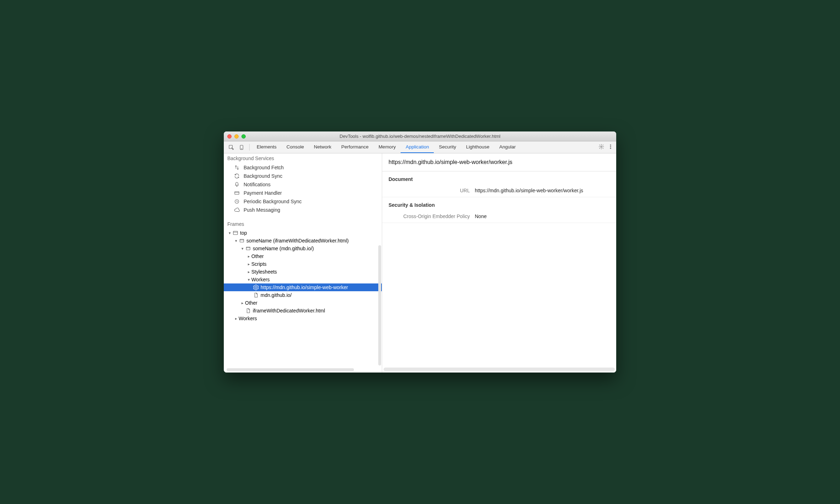 The image size is (840, 504). Describe the element at coordinates (303, 201) in the screenshot. I see `periodic-sync-item: Periodic Background Sync` at that location.